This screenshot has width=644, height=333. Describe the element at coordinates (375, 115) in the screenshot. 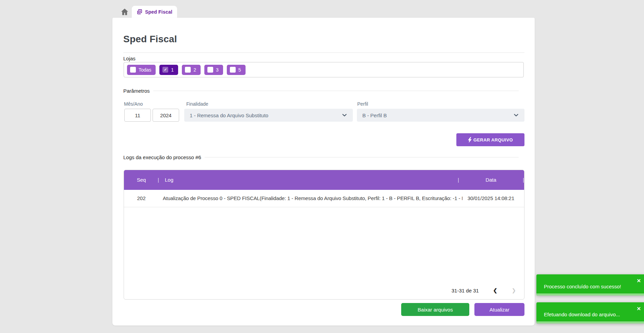

I see `perfil-value: B - Perfil B` at that location.